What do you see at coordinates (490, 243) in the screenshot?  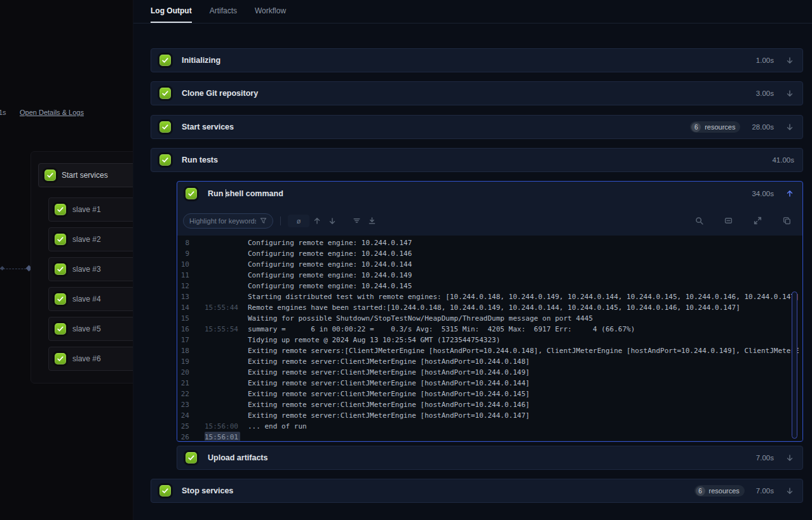 I see `log-row: 8Configuring remote engine: 10.244.0.147` at bounding box center [490, 243].